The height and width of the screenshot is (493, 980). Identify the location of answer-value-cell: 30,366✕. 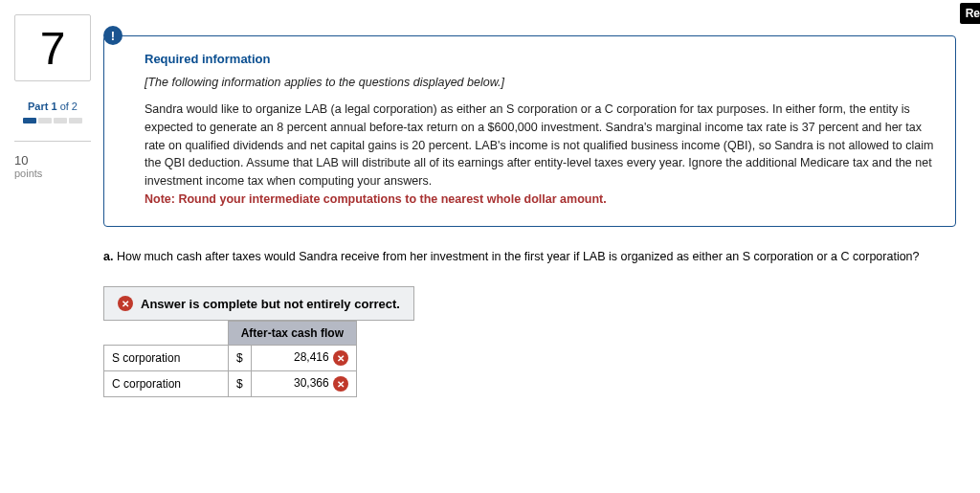
(303, 385).